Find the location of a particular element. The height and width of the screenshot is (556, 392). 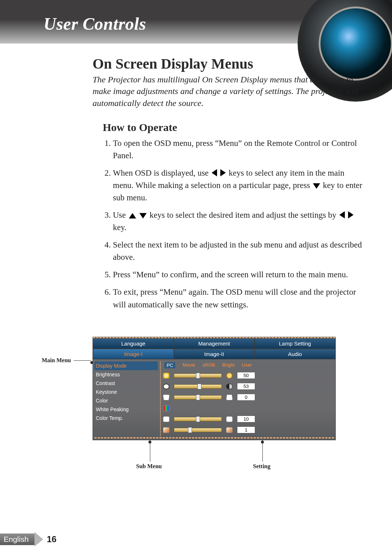

osd-figure: Main Menu LanguageManagementLamp Setting… is located at coordinates (214, 388).